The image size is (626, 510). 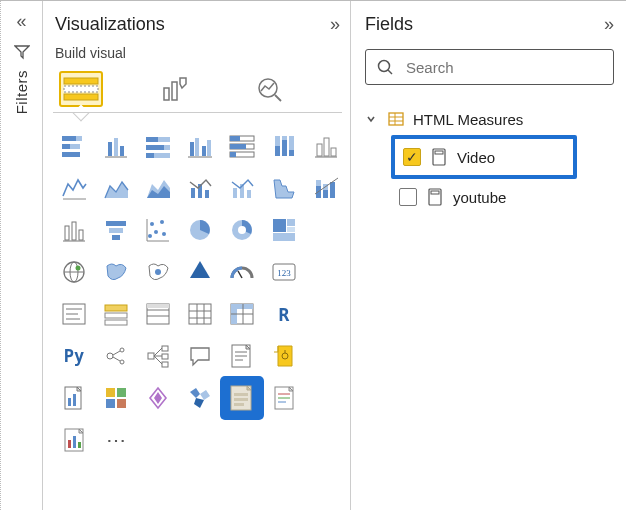 What do you see at coordinates (116, 272) in the screenshot?
I see `viz-filled-map-icon` at bounding box center [116, 272].